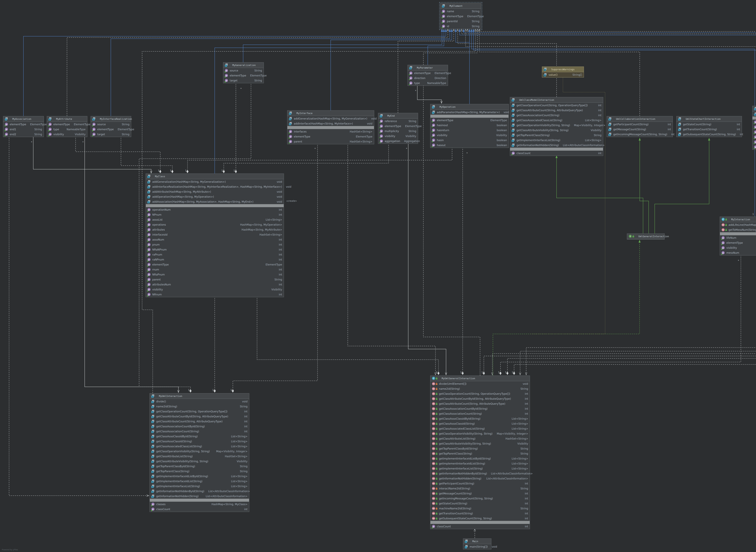  I want to click on member-row: JgetTopParentClass(String)String, so click(199, 471).